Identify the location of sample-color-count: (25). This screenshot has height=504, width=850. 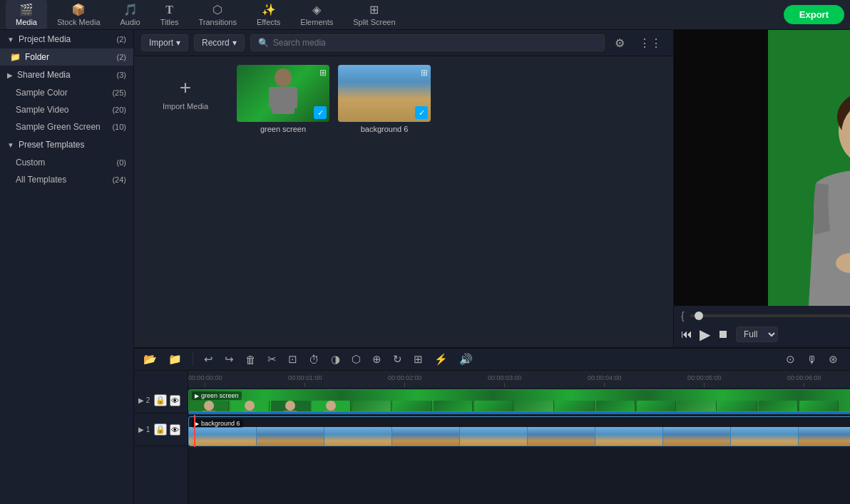
(119, 93).